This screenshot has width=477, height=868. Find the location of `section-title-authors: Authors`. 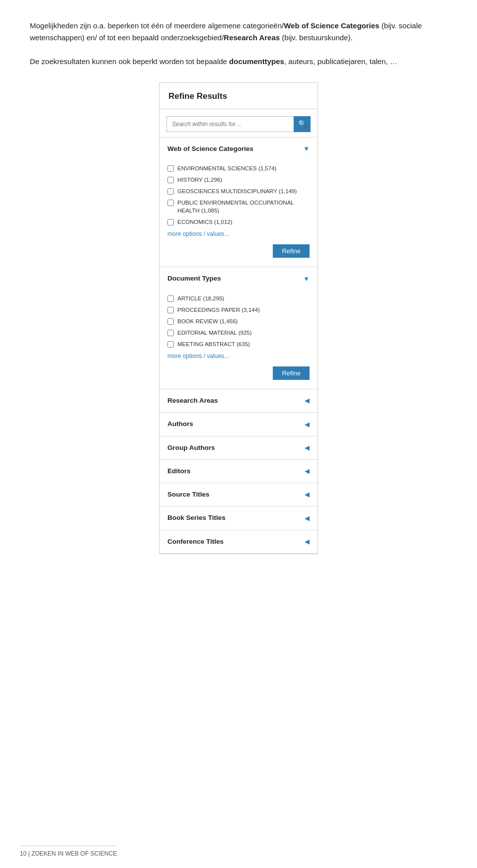

section-title-authors: Authors is located at coordinates (180, 424).